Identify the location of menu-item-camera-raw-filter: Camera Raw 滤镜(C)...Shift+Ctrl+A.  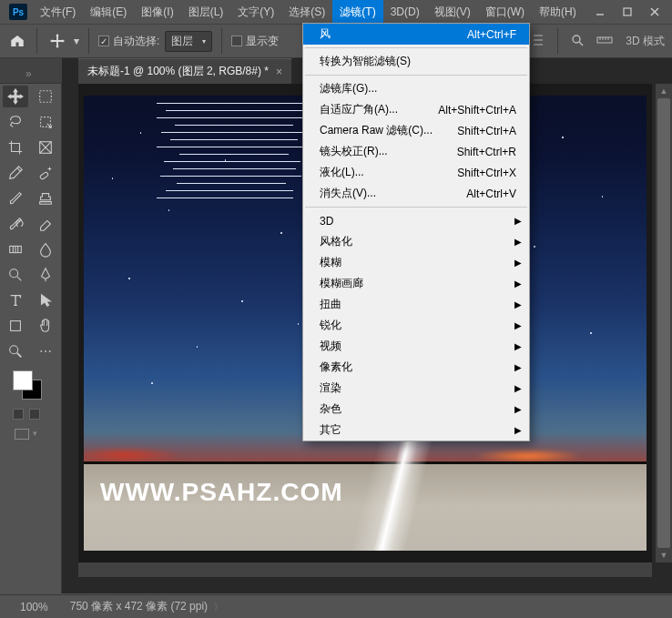
(416, 131).